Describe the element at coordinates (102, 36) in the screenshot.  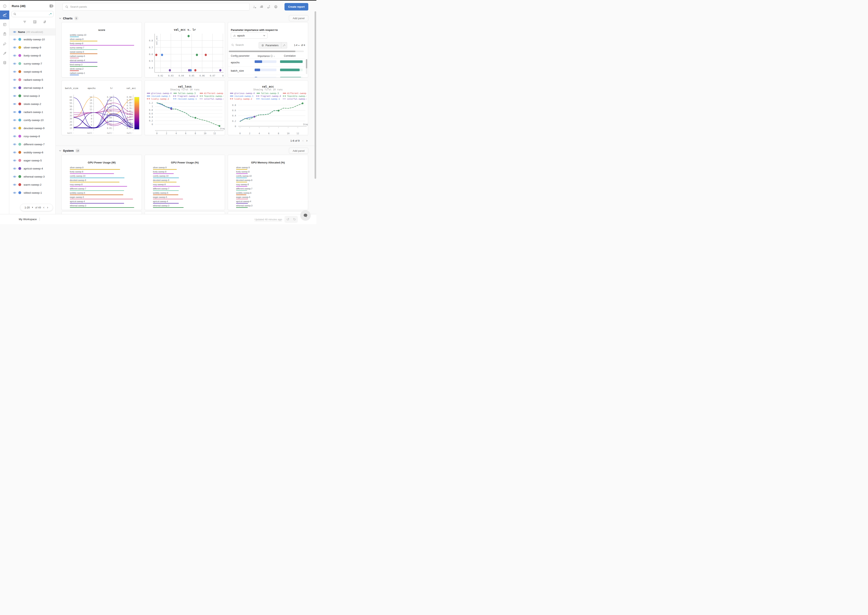
I see `bar-chart-row: wobbly-sweep-10` at that location.